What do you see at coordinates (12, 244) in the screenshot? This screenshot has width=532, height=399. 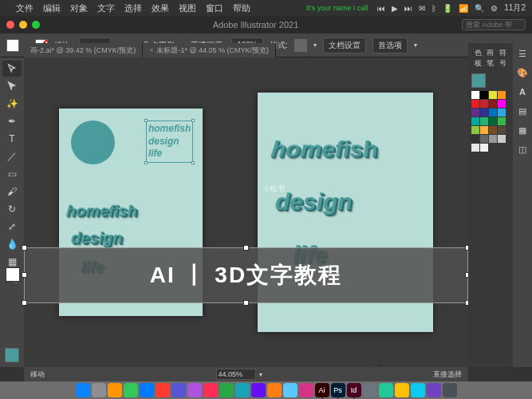 I see `eyedropper-tool: 💧` at bounding box center [12, 244].